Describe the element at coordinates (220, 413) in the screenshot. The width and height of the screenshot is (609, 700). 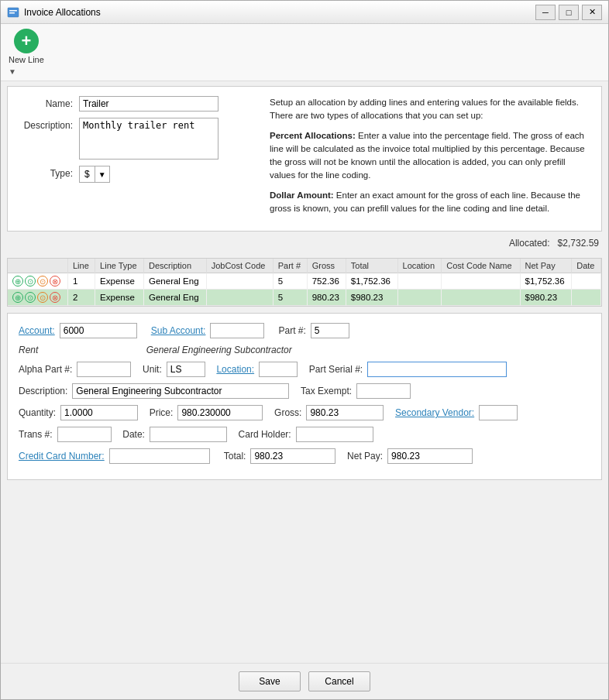
I see `price-input` at that location.